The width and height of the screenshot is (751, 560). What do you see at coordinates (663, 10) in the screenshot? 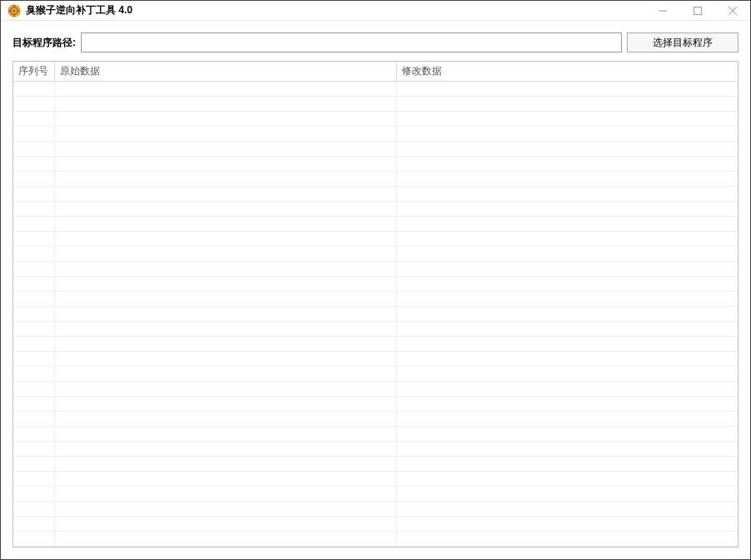
I see `minimize-button` at bounding box center [663, 10].